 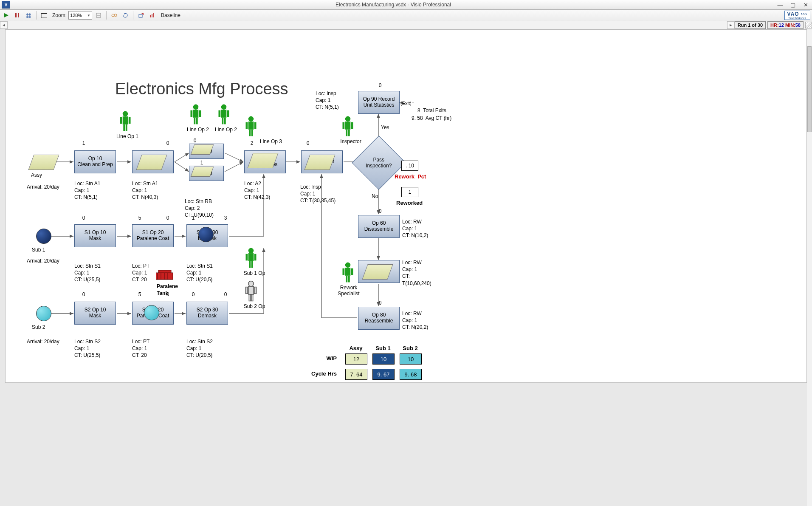 What do you see at coordinates (87, 348) in the screenshot?
I see `op-info: Loc: Stn S2 Cap: 1 CT: U(25,5)` at bounding box center [87, 348].